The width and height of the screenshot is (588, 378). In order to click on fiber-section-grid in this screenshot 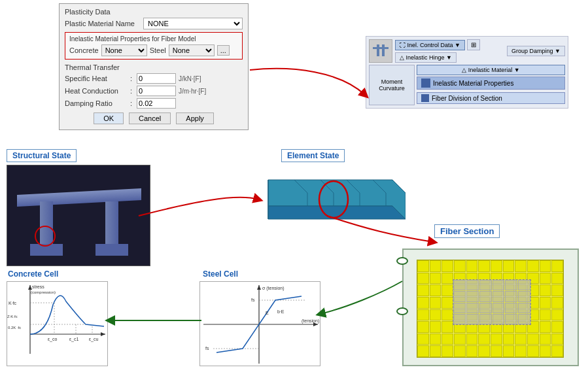, I will do `click(491, 307)`.